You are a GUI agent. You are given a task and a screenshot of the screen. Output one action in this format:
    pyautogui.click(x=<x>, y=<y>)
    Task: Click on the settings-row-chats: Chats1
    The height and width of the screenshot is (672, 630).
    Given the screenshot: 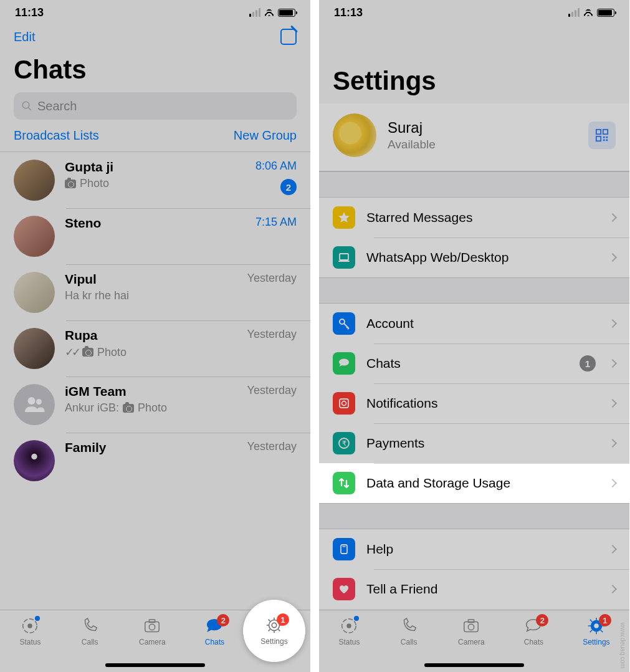 What is the action you would take?
    pyautogui.click(x=474, y=363)
    